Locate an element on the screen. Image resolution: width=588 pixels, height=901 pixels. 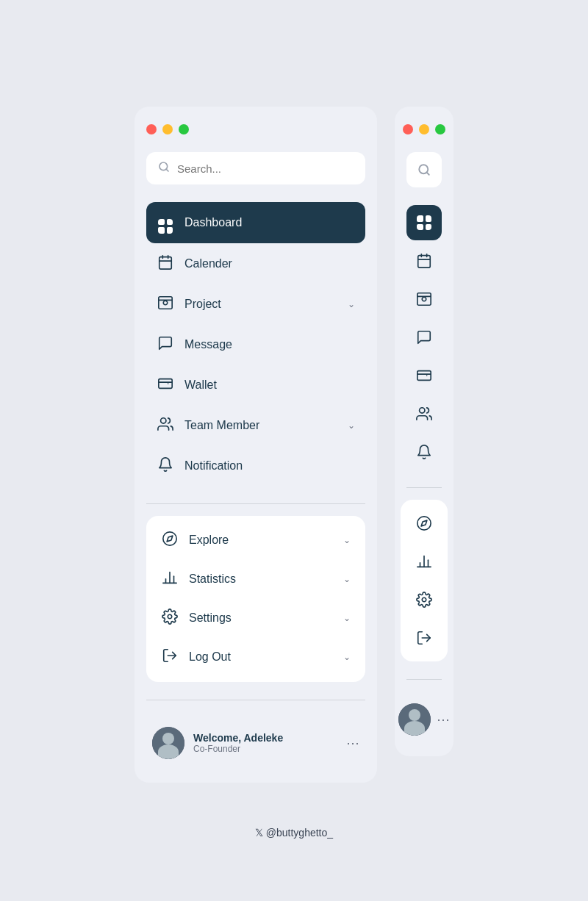
narrow-sidebar: ⋯ is located at coordinates (424, 431).